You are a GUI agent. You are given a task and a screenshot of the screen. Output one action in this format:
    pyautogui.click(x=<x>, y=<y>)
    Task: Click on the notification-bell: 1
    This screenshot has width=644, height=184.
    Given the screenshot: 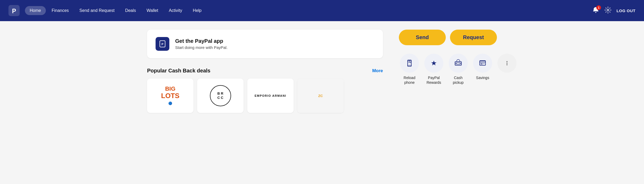 What is the action you would take?
    pyautogui.click(x=596, y=11)
    